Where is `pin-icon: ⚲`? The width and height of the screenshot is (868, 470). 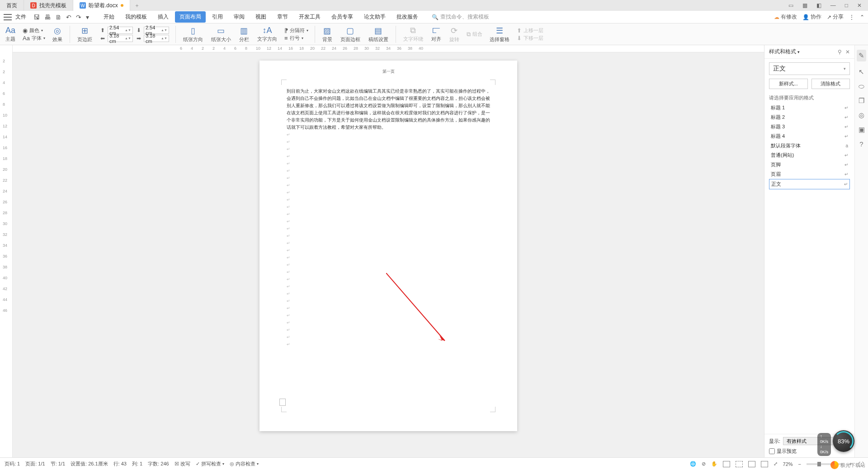 pin-icon: ⚲ is located at coordinates (840, 52).